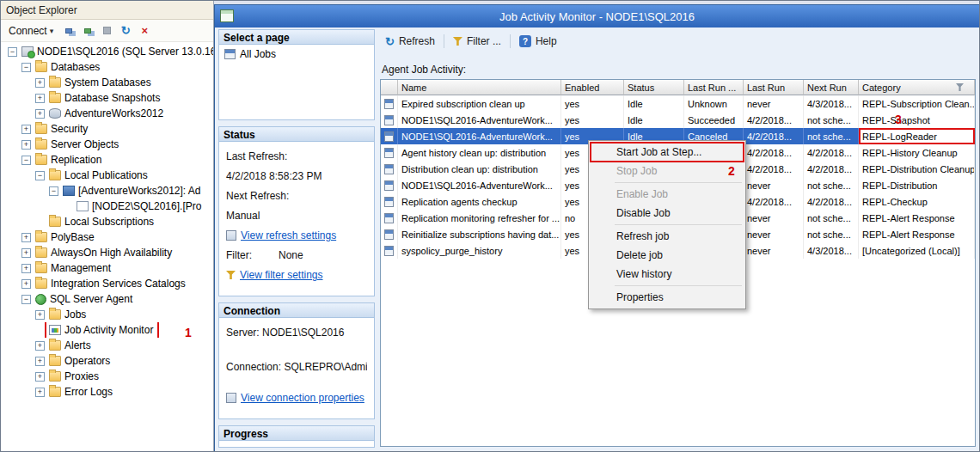 Image resolution: width=980 pixels, height=452 pixels. Describe the element at coordinates (297, 219) in the screenshot. I see `status-panel: Last Refresh: 4/2/2018 8:58:23 PM Next R…` at that location.